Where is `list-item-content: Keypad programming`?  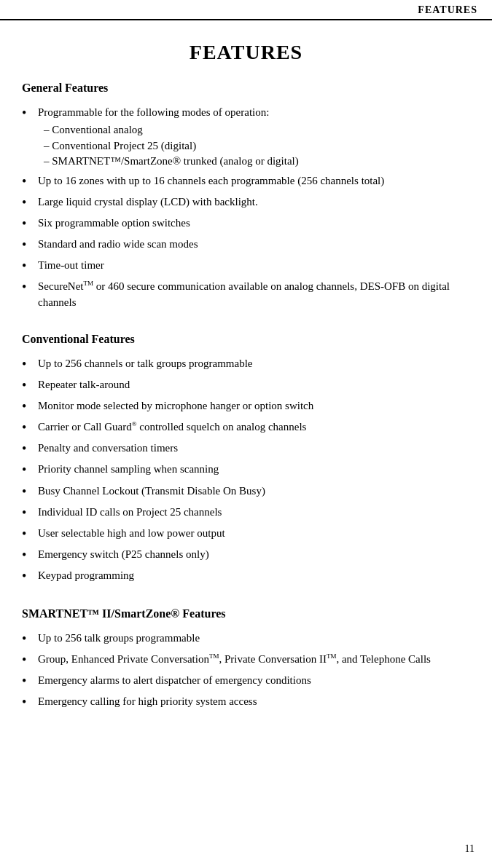 list-item-content: Keypad programming is located at coordinates (254, 576).